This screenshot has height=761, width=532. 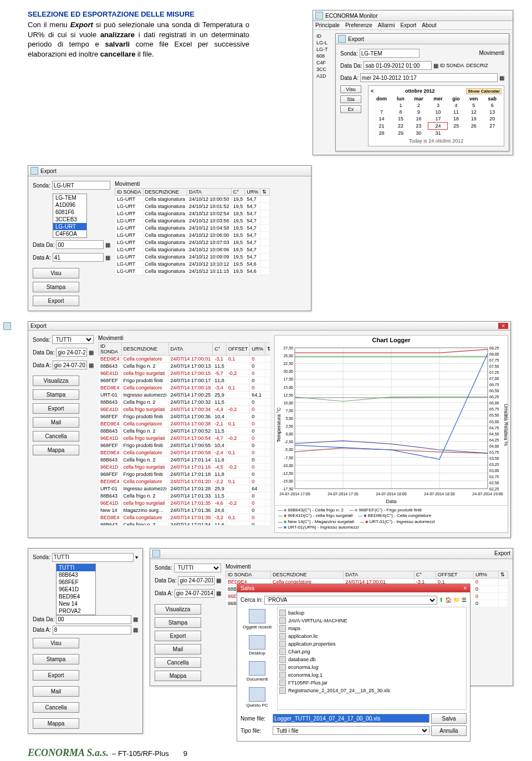 I want to click on table-row: URT-01Ingresso automezzi24/07/14 17:00:2…, so click(x=185, y=395).